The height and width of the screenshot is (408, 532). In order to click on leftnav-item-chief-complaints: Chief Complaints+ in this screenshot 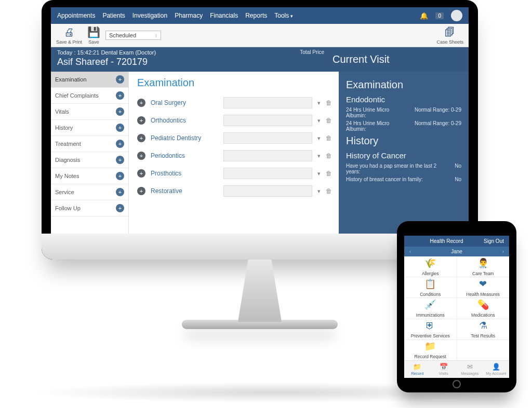, I will do `click(89, 96)`.